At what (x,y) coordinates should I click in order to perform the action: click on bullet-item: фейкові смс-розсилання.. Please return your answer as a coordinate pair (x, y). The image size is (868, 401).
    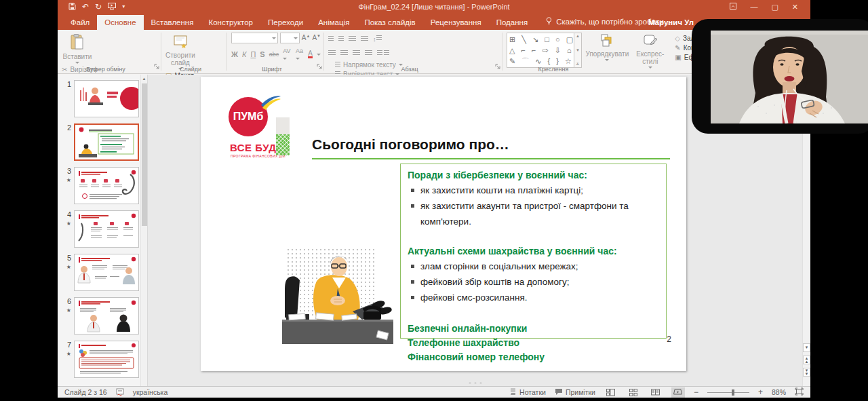
    Looking at the image, I should click on (533, 297).